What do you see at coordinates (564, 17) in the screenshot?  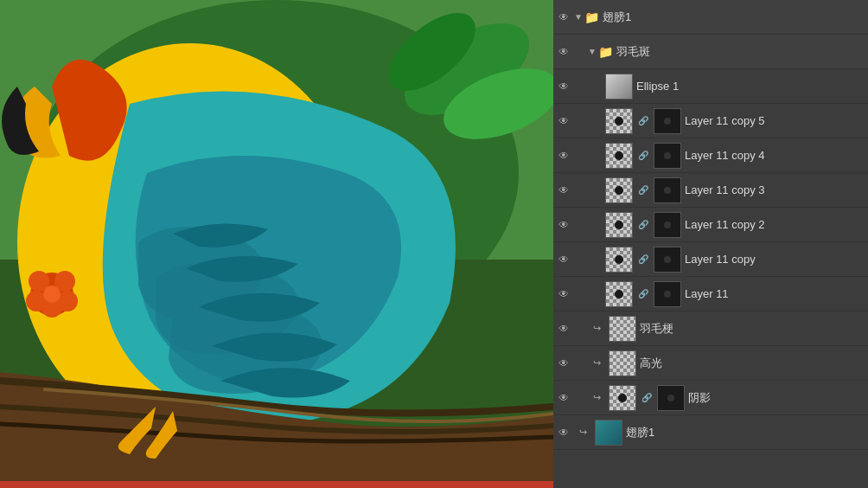 I see `visibility-eye-group-wing: 👁` at bounding box center [564, 17].